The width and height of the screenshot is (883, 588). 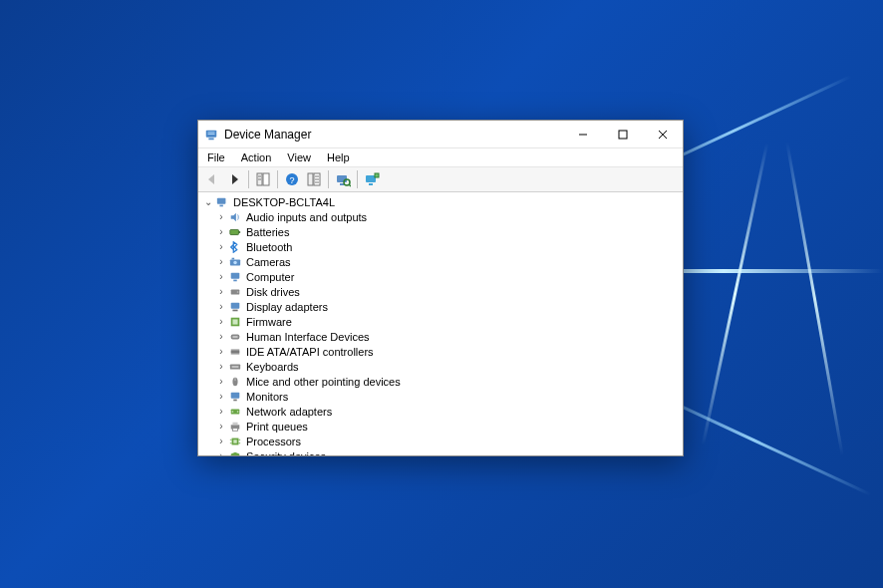 I want to click on audio-icon, so click(x=235, y=217).